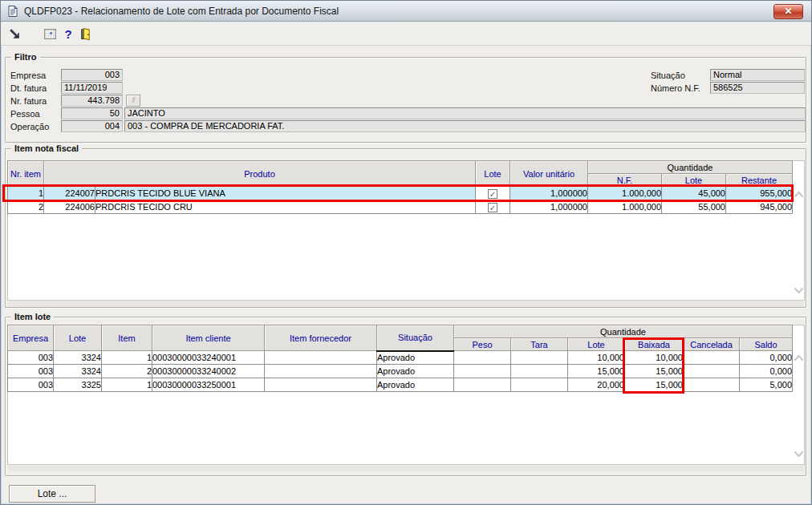 The height and width of the screenshot is (505, 812). What do you see at coordinates (597, 358) in the screenshot?
I see `cell-qtd-lote: 10,000` at bounding box center [597, 358].